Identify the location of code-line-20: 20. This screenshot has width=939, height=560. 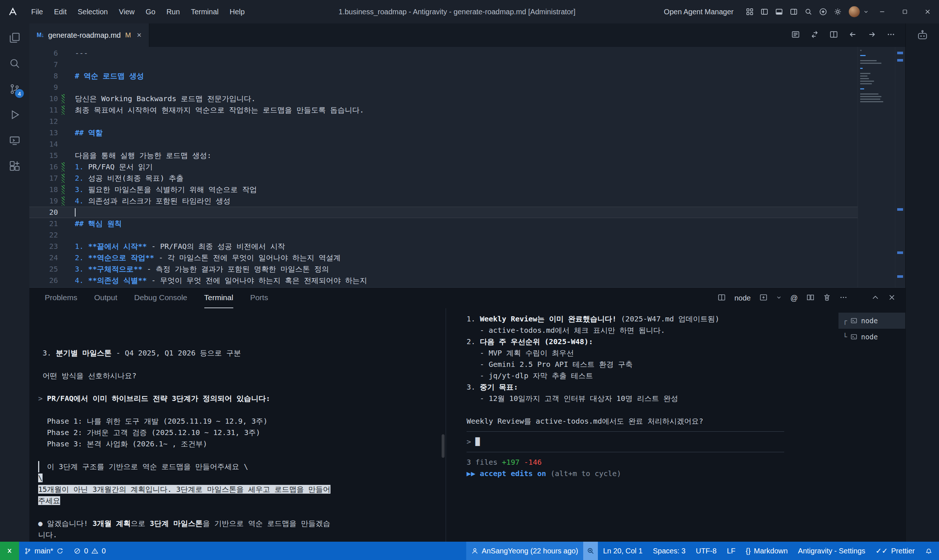
(443, 212).